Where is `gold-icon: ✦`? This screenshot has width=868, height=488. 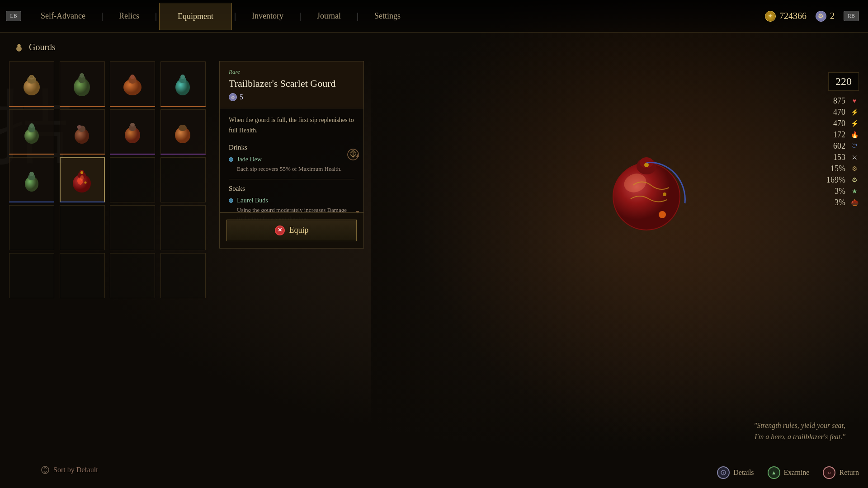
gold-icon: ✦ is located at coordinates (770, 16).